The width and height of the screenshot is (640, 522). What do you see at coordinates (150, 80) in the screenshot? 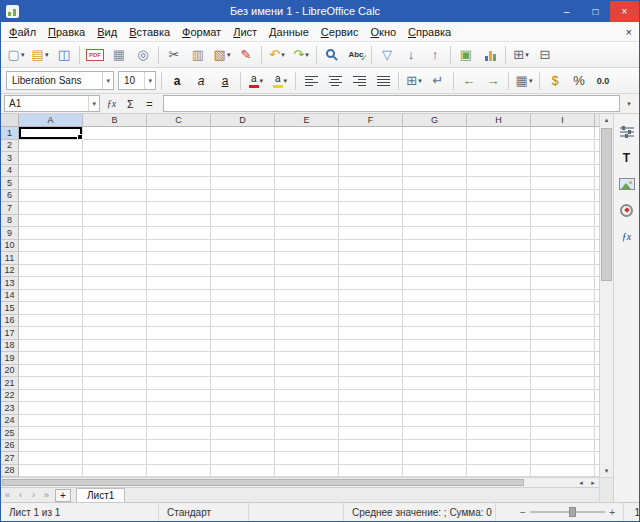
I see `font-size-dropdown-icon: ▾` at bounding box center [150, 80].